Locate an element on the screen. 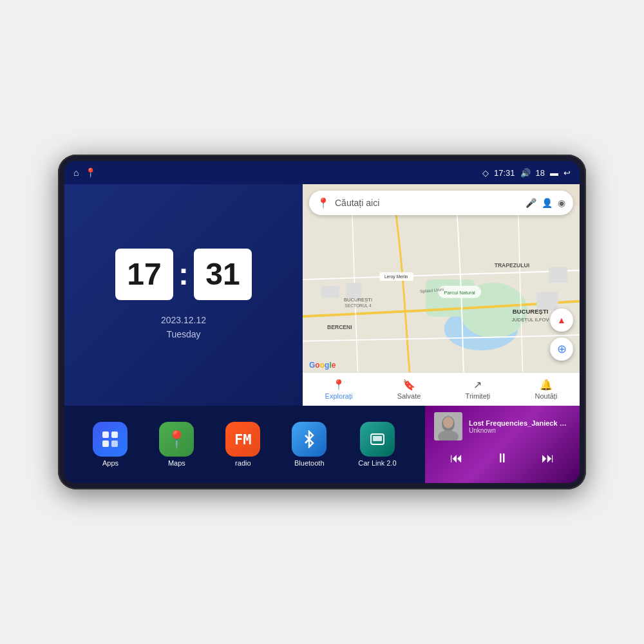  crosshair-icon: ⊕ is located at coordinates (562, 349).